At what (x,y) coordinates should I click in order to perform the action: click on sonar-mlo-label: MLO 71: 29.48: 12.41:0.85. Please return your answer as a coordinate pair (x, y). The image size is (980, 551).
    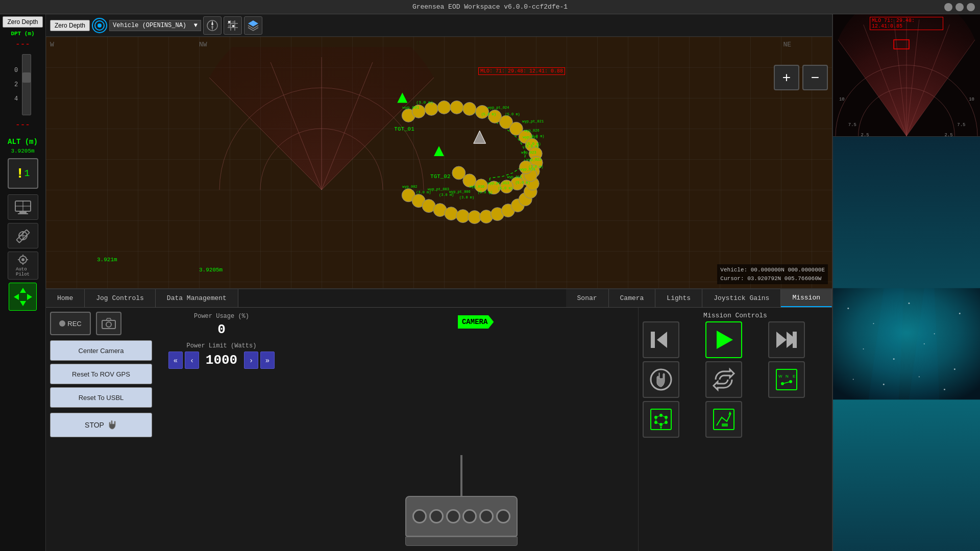
    Looking at the image, I should click on (906, 23).